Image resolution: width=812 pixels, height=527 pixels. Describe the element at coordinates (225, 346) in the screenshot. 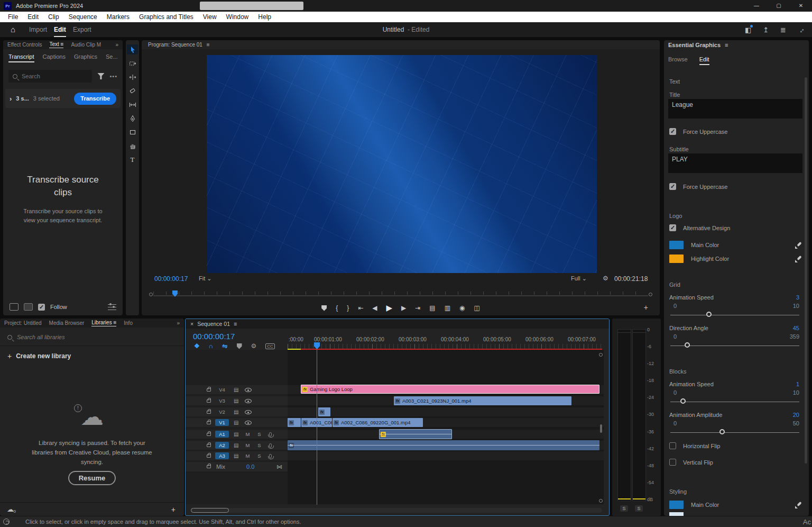

I see `linked-selection-toggle: ⇋` at that location.